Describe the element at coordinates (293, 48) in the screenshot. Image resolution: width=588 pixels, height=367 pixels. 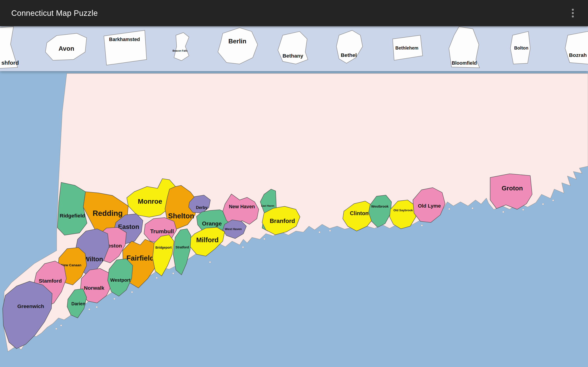
I see `tray-piece-shape-bethany` at that location.